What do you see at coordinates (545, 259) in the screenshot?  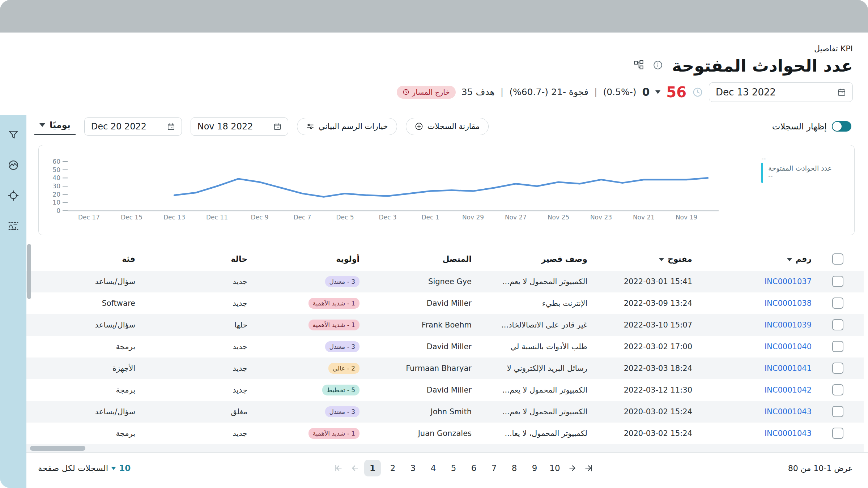 I see `column-header-description: وصف قصير` at bounding box center [545, 259].